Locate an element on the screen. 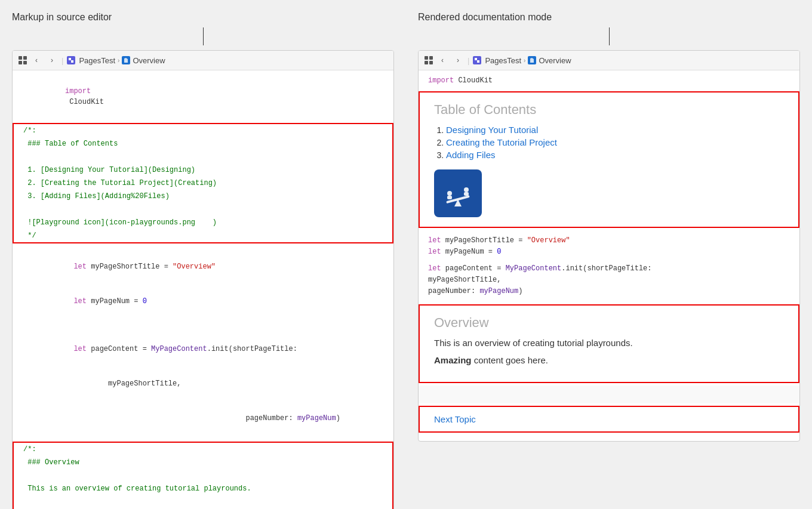 The height and width of the screenshot is (509, 812). rendered-back-button: ‹ is located at coordinates (442, 60).